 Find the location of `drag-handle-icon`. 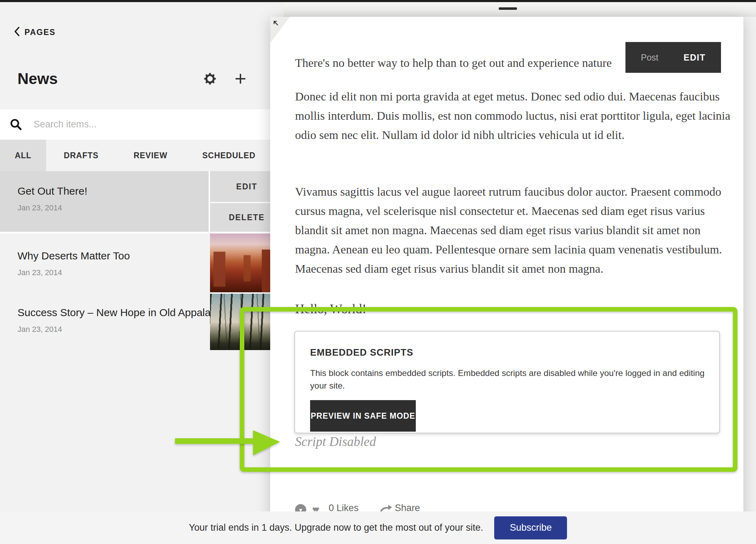

drag-handle-icon is located at coordinates (508, 8).